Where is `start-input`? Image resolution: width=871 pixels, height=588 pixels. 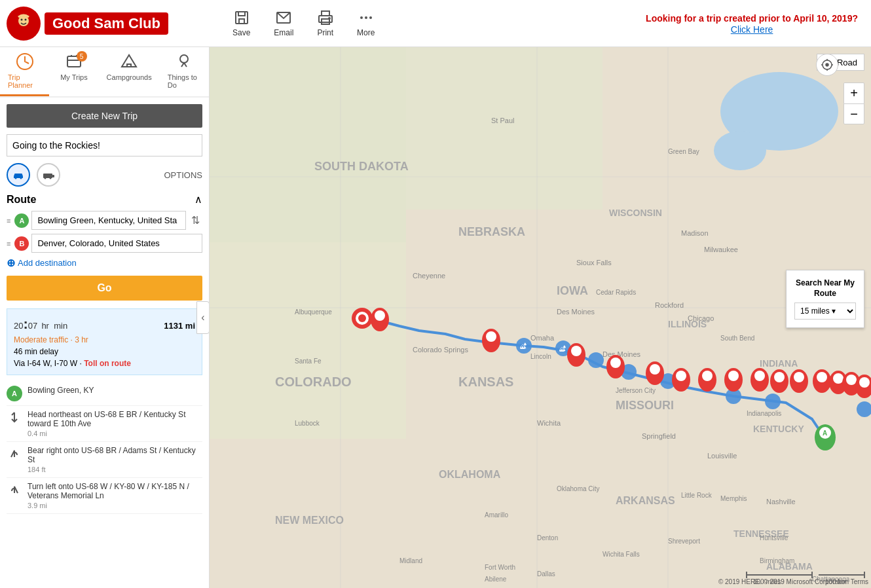
start-input is located at coordinates (109, 220).